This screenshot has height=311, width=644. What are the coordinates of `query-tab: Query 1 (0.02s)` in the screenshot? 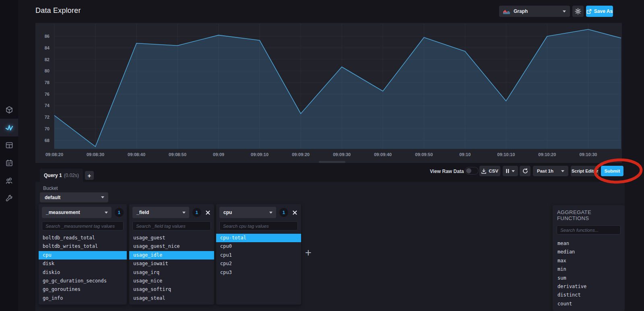 It's located at (61, 175).